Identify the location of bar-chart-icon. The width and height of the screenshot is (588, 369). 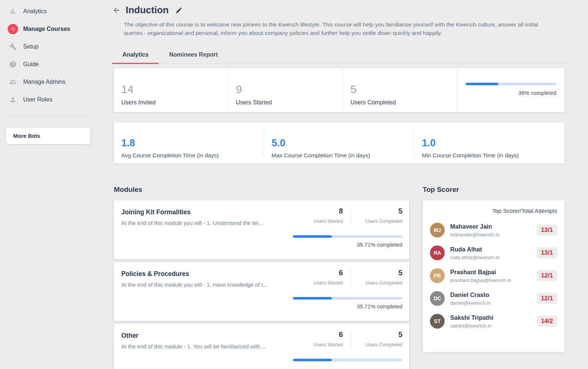
(13, 11).